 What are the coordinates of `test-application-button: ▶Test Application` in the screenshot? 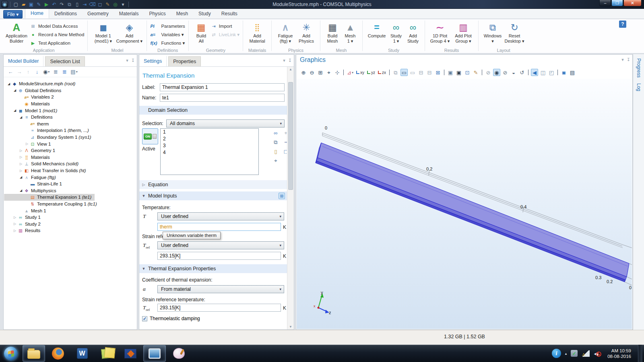 It's located at (57, 43).